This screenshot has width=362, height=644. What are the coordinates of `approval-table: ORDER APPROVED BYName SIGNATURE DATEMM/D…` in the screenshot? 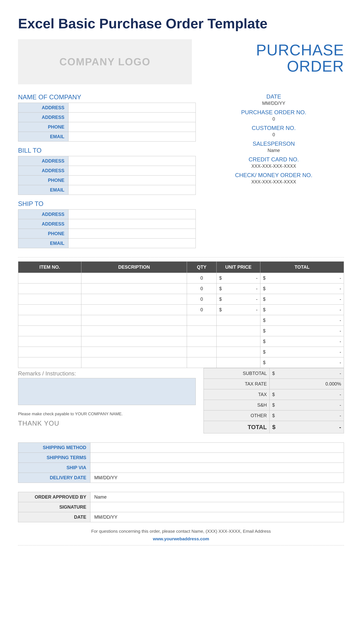 It's located at (181, 507).